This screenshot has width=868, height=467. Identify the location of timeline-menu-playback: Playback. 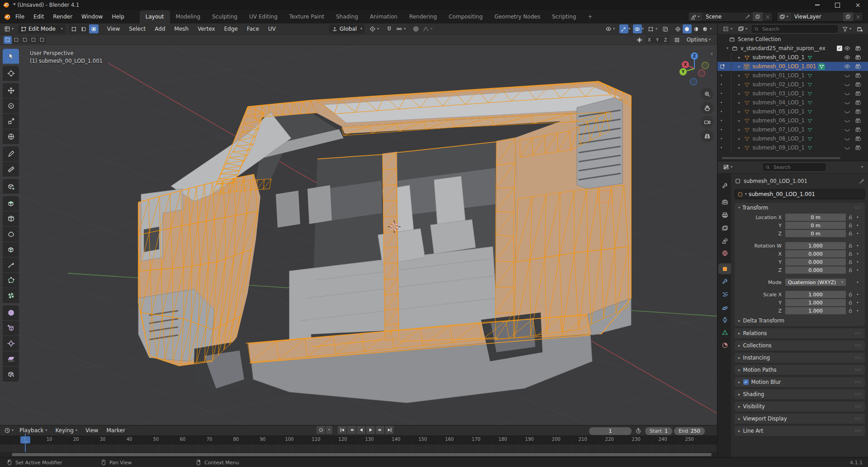
(33, 430).